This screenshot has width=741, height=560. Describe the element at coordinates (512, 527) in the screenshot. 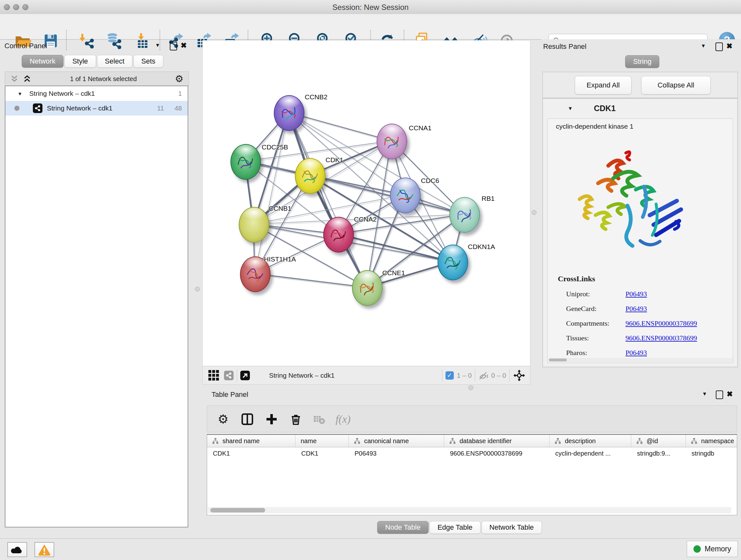

I see `tab-network-table: Network Table` at that location.